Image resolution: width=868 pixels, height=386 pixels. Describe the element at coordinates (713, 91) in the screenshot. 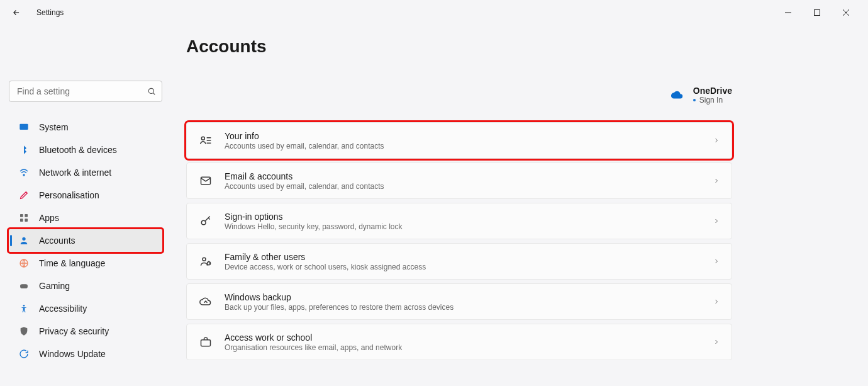

I see `onedrive-title: OneDrive` at that location.